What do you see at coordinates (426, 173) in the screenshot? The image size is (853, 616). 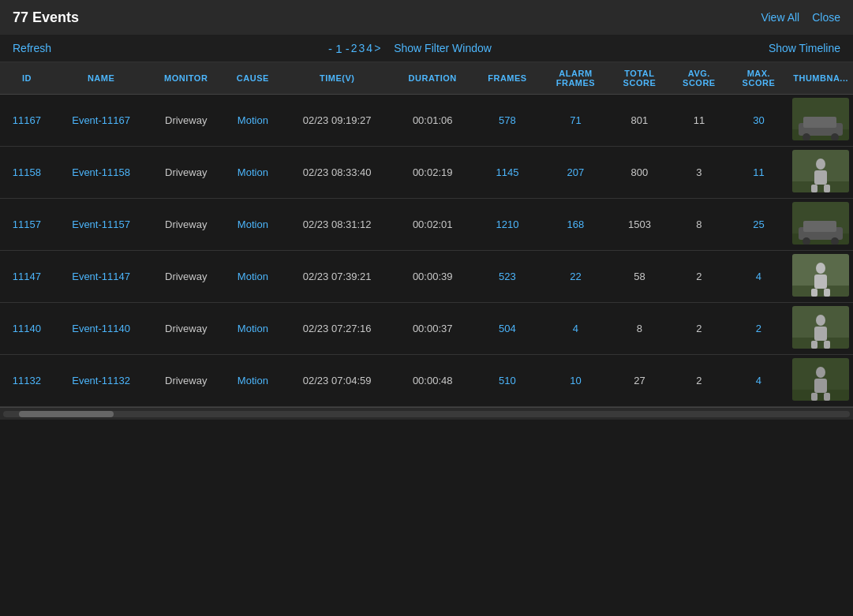 I see `table-row: 11158 Event-11158 Driveway Motion 02/23 …` at bounding box center [426, 173].